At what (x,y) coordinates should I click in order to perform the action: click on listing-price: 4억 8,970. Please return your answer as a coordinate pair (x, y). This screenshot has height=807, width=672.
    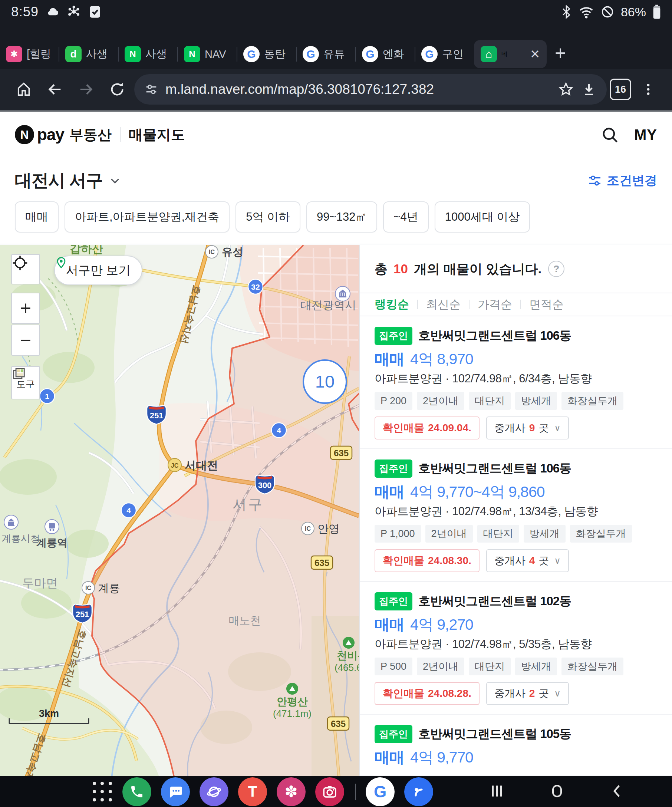
    Looking at the image, I should click on (442, 359).